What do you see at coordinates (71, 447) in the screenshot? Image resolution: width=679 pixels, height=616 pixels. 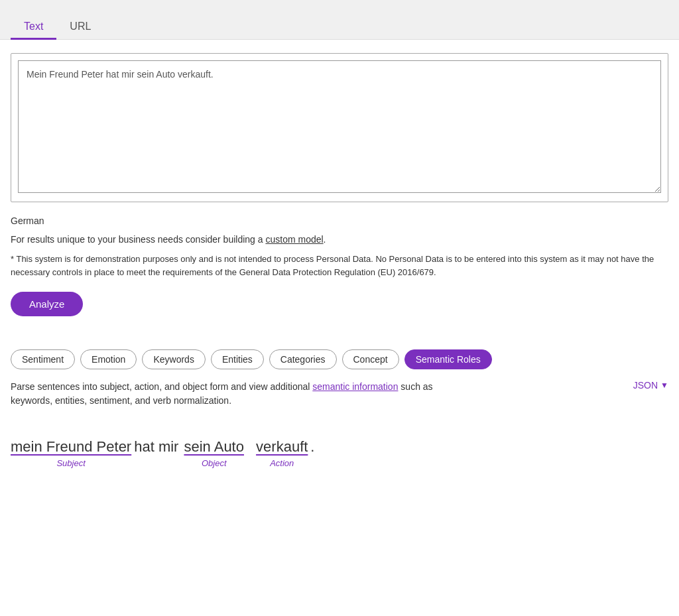 I see `subject-text: mein Freund Peter` at bounding box center [71, 447].